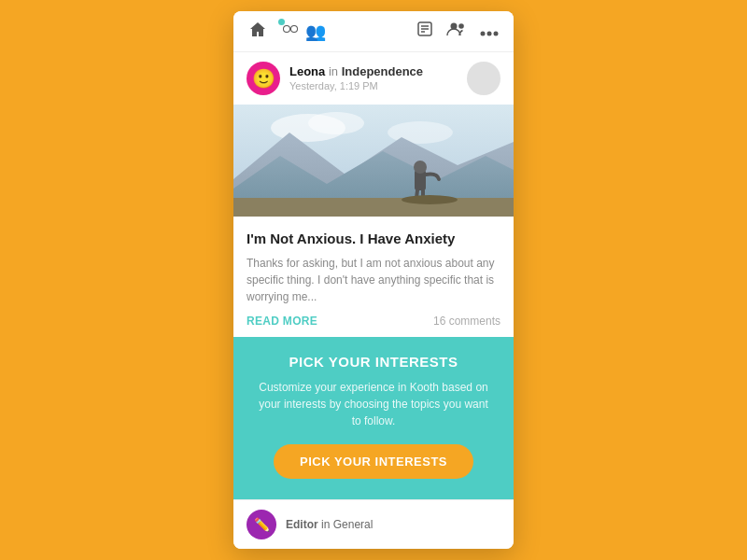 The image size is (747, 560). I want to click on interests-description: Customize your experience in Kooth based…, so click(374, 404).